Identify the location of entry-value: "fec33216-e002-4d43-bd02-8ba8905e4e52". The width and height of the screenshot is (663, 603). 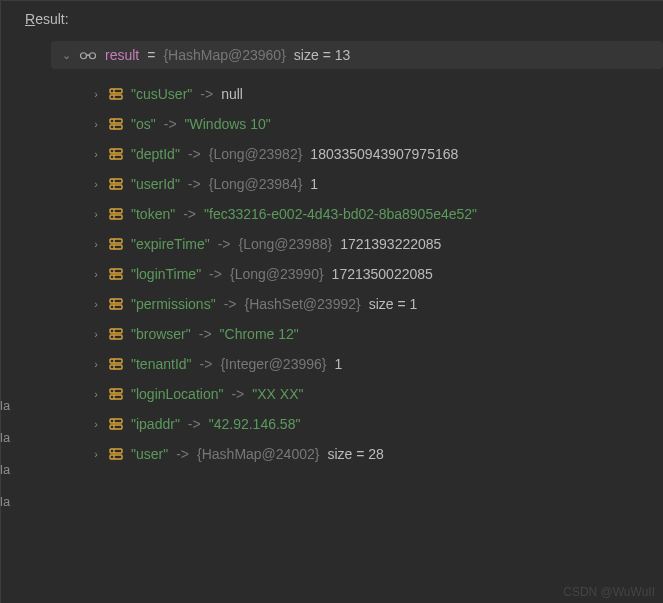
(340, 214).